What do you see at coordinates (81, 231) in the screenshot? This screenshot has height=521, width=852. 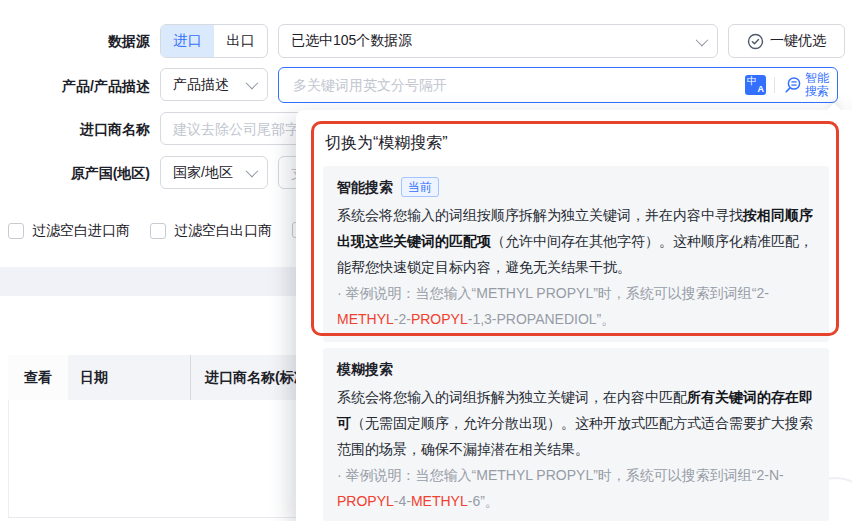 I see `checkbox-label: 过滤空白进口商` at bounding box center [81, 231].